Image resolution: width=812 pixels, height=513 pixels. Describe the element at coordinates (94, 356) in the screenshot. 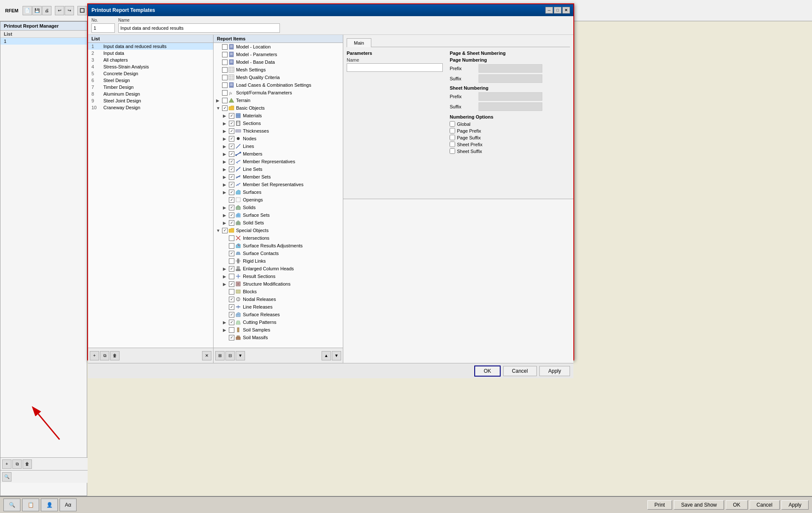

I see `list-add-btn: +` at that location.